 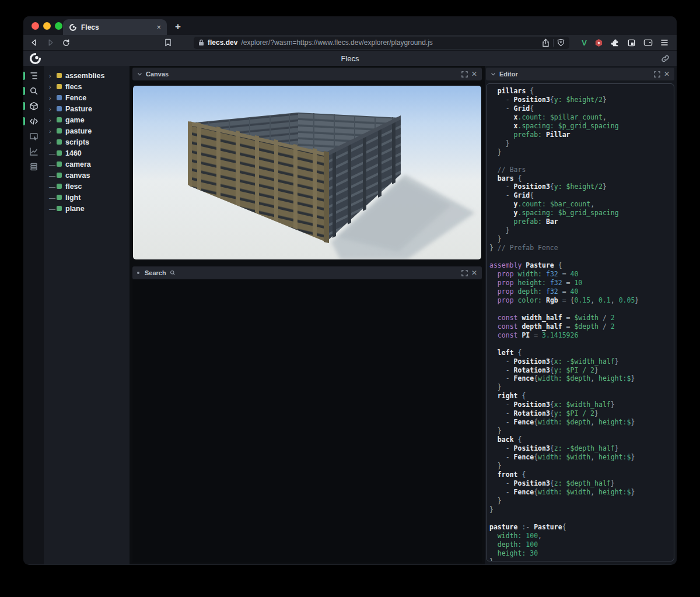 I want to click on collapsed-dot-icon, so click(x=138, y=273).